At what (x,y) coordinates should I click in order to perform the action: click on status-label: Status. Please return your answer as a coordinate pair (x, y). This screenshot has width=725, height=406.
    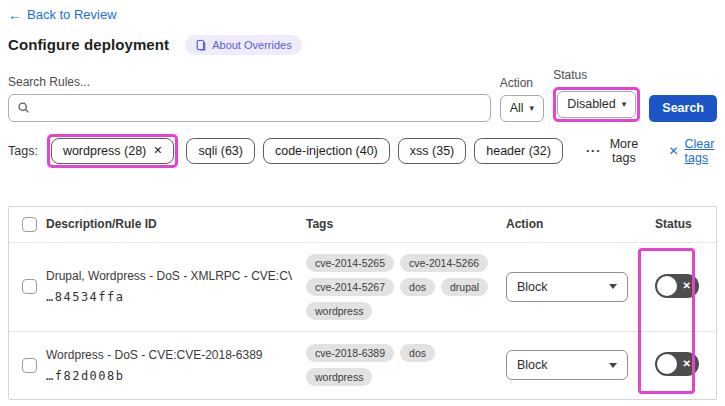
    Looking at the image, I should click on (596, 75).